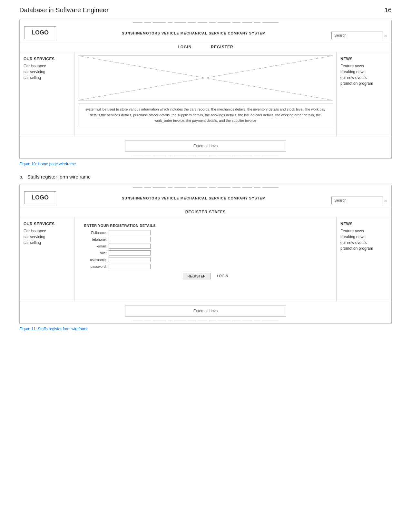  I want to click on search-icon: ⌕, so click(386, 35).